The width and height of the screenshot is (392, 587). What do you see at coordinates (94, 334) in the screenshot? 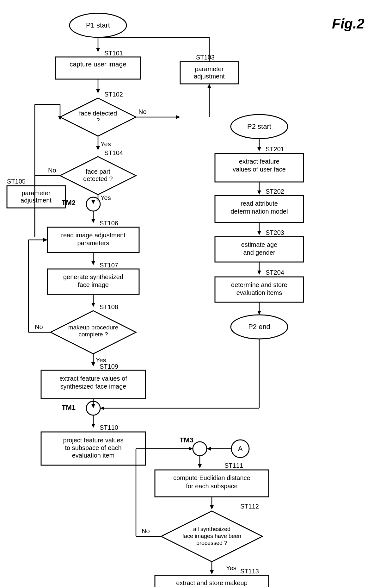
I see `makeup-complete-label2: complete ?` at bounding box center [94, 334].